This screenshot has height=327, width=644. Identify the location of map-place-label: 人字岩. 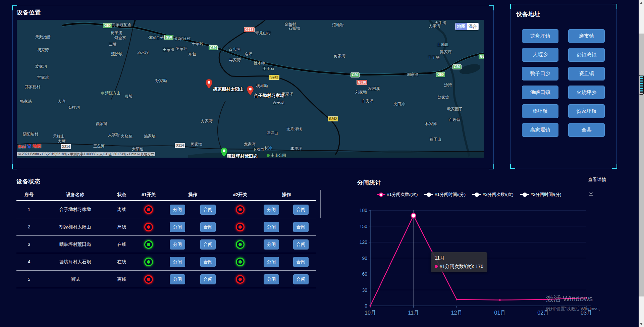
(114, 135).